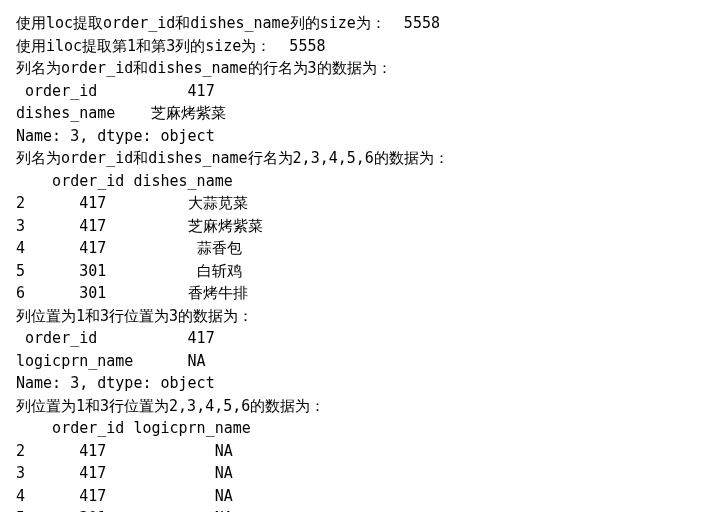  What do you see at coordinates (361, 248) in the screenshot?
I see `output-line-11: 4 417 蒜香包` at bounding box center [361, 248].